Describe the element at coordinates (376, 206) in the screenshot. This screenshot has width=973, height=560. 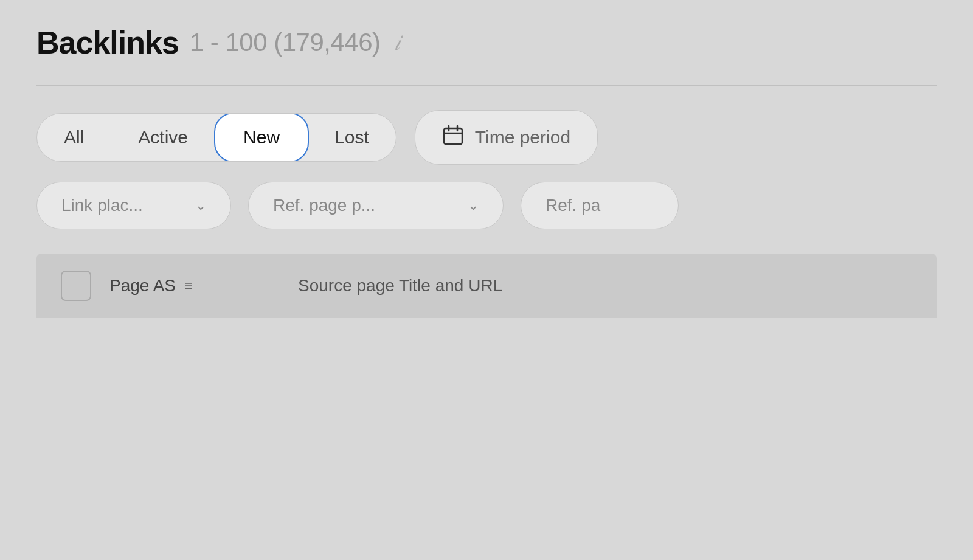
I see `ref-page-power-dropdown: Ref. page p... ⌄` at that location.